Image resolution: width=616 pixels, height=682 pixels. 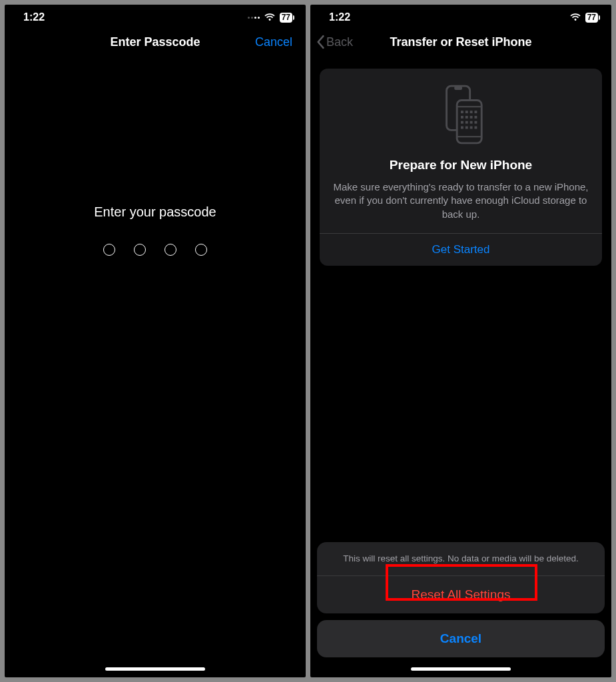 I want to click on nav-title: Enter Passcode, so click(x=154, y=43).